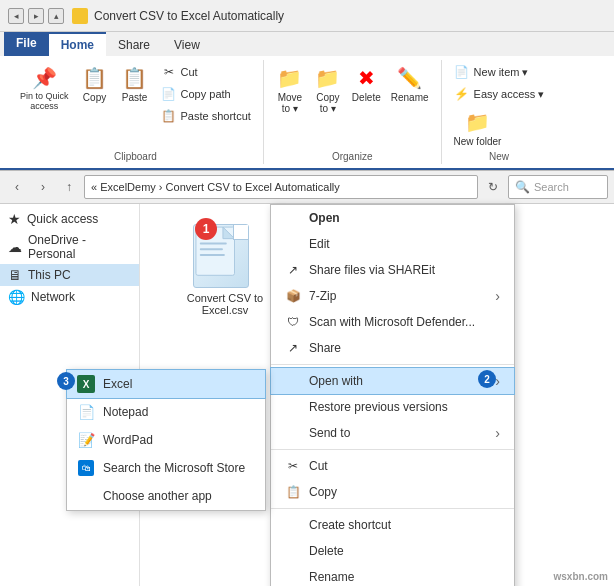 The width and height of the screenshot is (614, 586). I want to click on tab-file: File, so click(26, 44).